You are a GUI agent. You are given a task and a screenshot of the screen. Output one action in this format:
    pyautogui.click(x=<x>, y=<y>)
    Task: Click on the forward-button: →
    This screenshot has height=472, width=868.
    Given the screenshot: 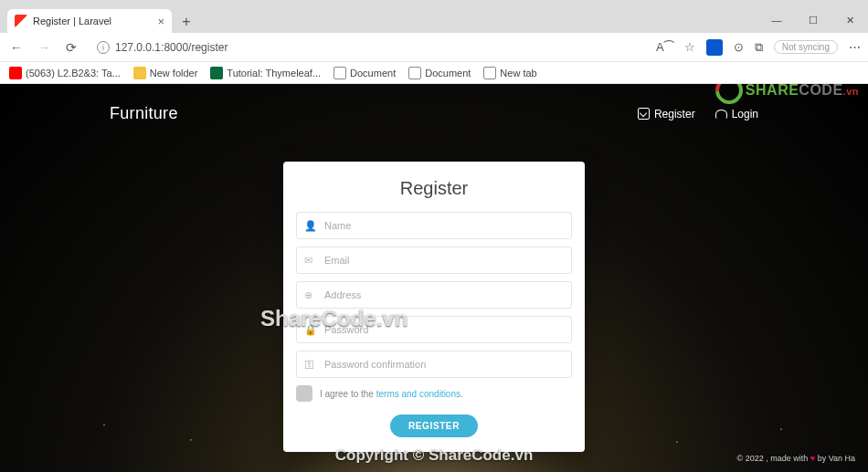 What is the action you would take?
    pyautogui.click(x=44, y=47)
    